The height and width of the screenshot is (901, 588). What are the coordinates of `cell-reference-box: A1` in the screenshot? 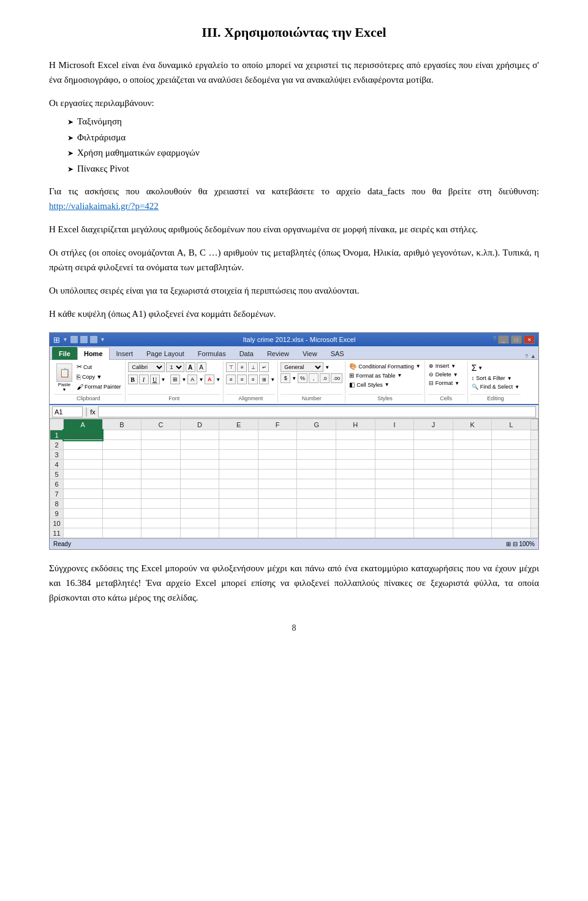 It's located at (67, 412).